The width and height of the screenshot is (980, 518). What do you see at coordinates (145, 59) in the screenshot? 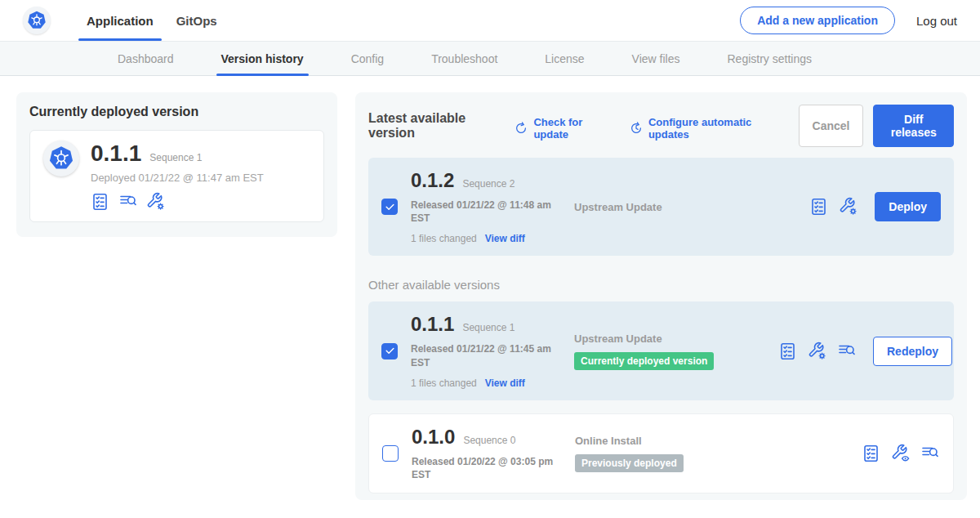
I see `subnav-item-dashboard: Dashboard` at bounding box center [145, 59].